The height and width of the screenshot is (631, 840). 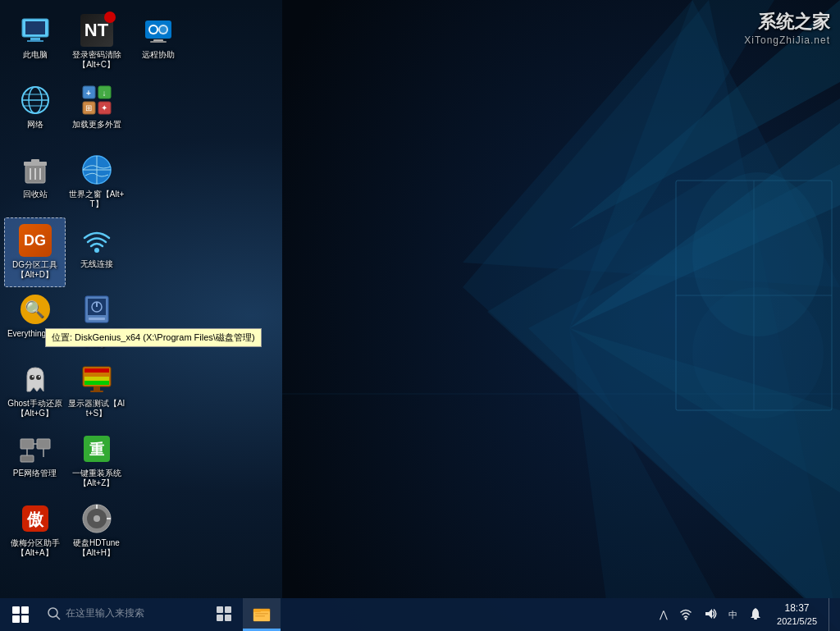 What do you see at coordinates (35, 240) in the screenshot?
I see `dg-icon: DG` at bounding box center [35, 240].